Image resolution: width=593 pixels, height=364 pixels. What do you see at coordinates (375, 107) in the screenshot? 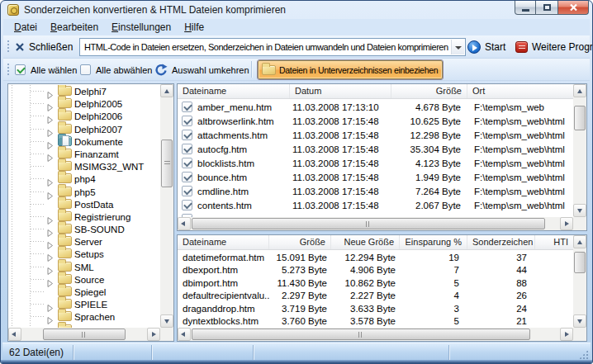
I see `file-row: amber_menu.htm11.03.2008 17:13:104.678 B…` at bounding box center [375, 107].